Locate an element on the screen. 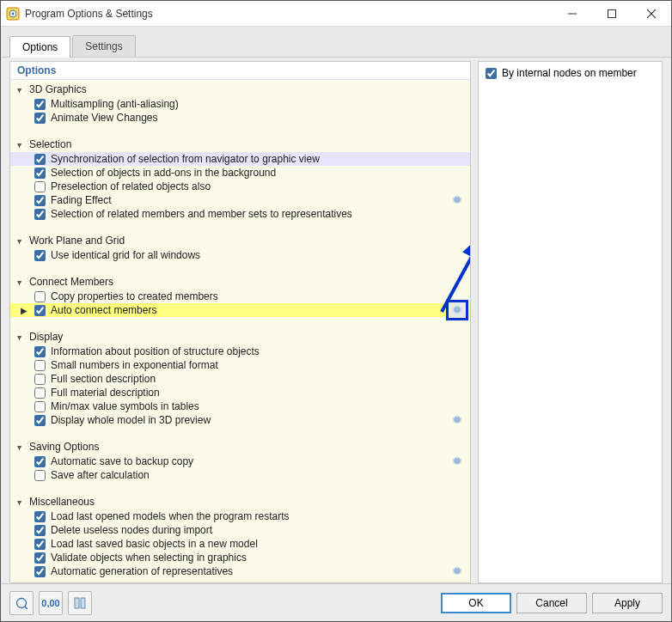  option-row: Preselection of related objects also is located at coordinates (241, 186).